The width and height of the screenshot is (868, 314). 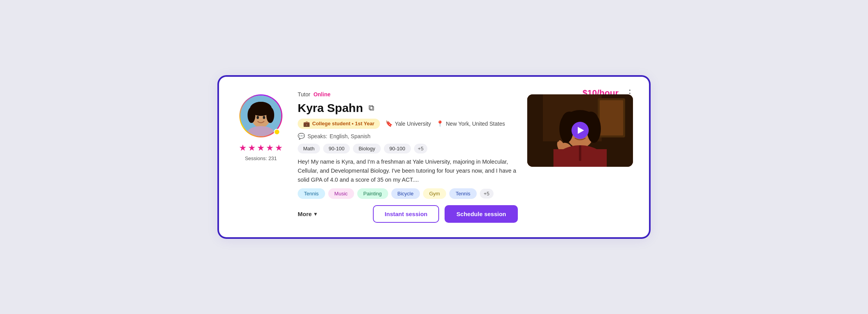 I want to click on sessions-count: Sessions: 231, so click(x=261, y=158).